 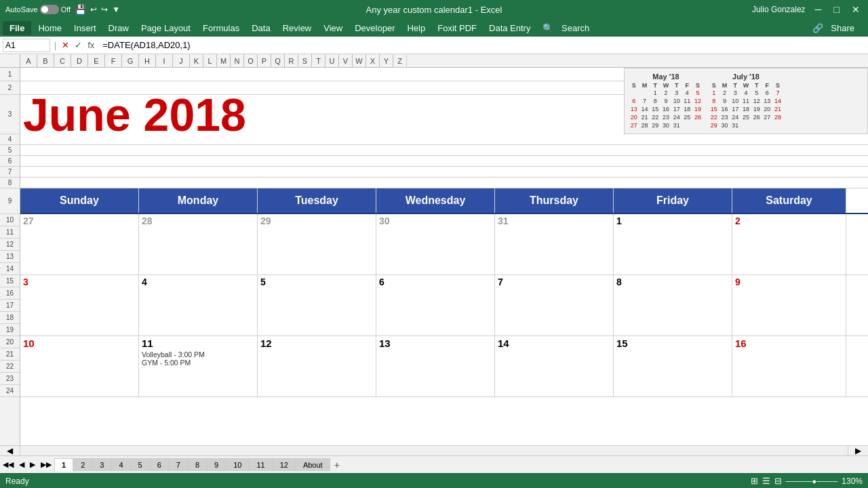 I want to click on week3-sat: 16, so click(x=789, y=366).